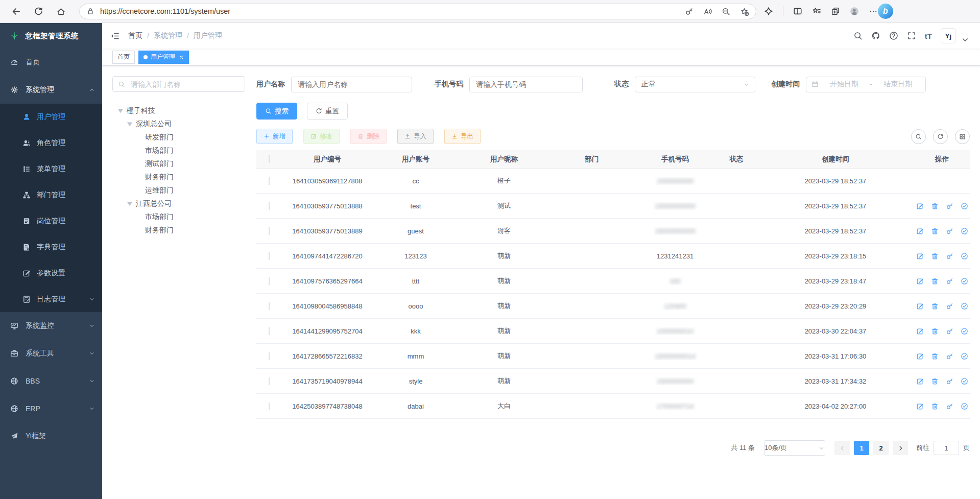 This screenshot has height=499, width=980. What do you see at coordinates (185, 84) in the screenshot?
I see `dept-name-field` at bounding box center [185, 84].